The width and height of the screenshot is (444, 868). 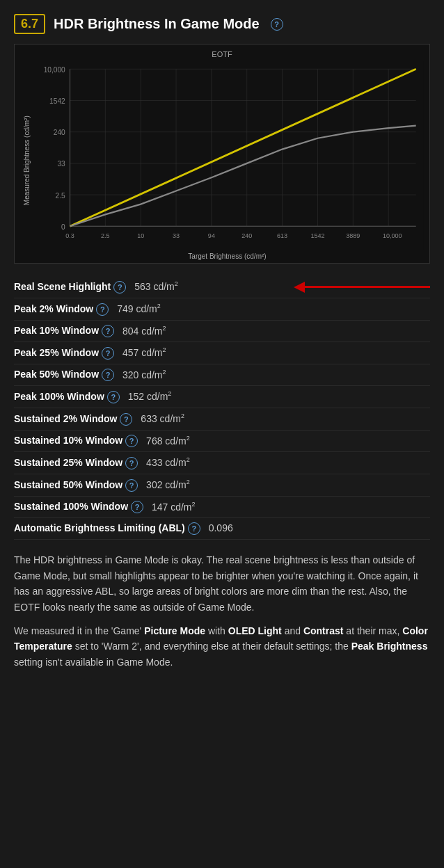 I want to click on desc-p2-bold-3: Contrast, so click(x=324, y=631).